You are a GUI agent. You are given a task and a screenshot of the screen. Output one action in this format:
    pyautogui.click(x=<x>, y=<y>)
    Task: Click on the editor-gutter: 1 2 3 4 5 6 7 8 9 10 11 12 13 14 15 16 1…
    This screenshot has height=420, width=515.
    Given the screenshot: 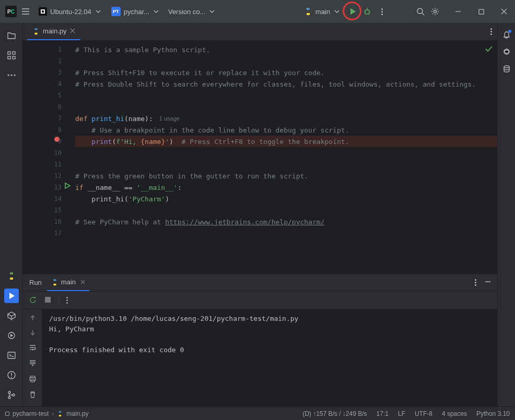 What is the action you would take?
    pyautogui.click(x=49, y=157)
    